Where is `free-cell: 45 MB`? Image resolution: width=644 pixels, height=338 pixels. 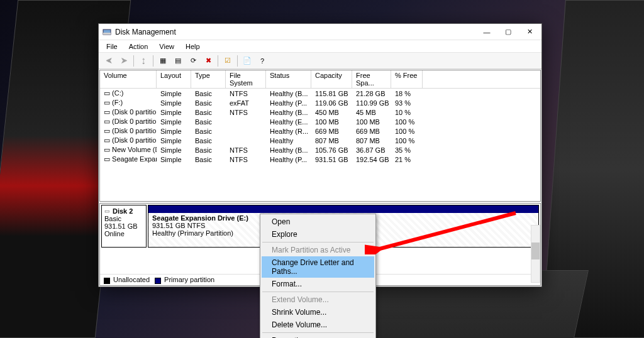 free-cell: 45 MB is located at coordinates (372, 112).